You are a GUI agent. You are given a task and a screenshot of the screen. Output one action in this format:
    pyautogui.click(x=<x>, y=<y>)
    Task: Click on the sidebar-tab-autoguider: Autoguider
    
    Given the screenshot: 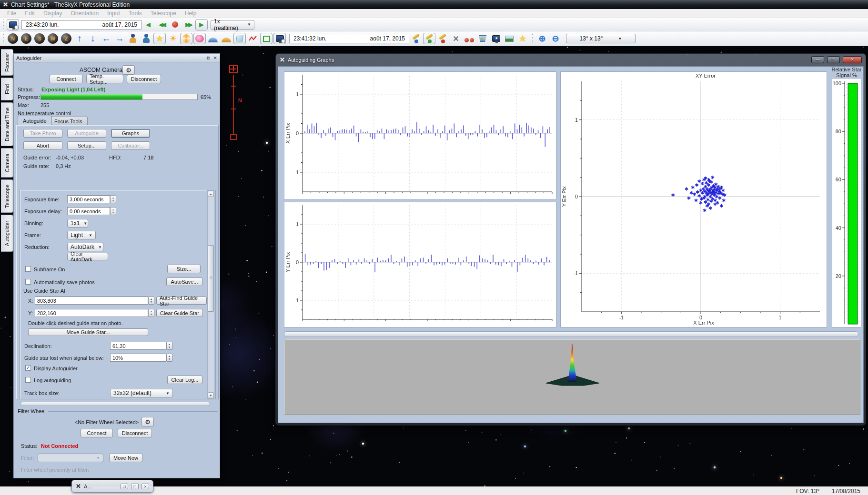 What is the action you would take?
    pyautogui.click(x=7, y=233)
    